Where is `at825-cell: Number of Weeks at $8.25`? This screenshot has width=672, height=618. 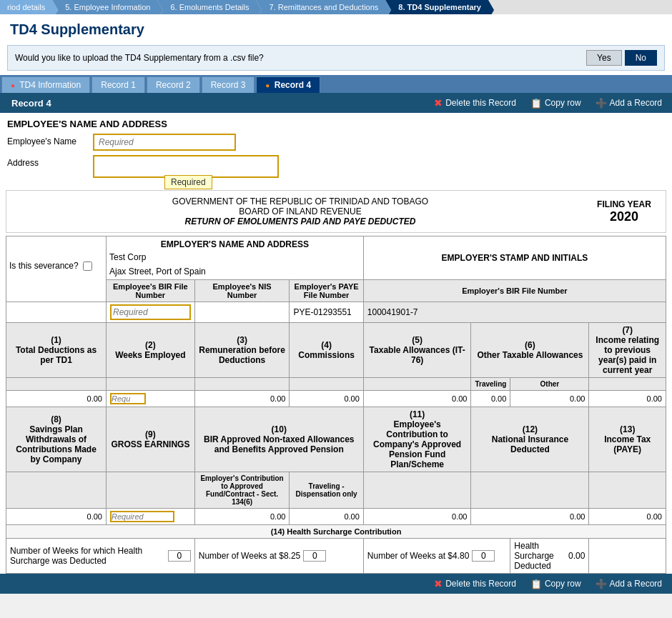 at825-cell: Number of Weeks at $8.25 is located at coordinates (279, 556).